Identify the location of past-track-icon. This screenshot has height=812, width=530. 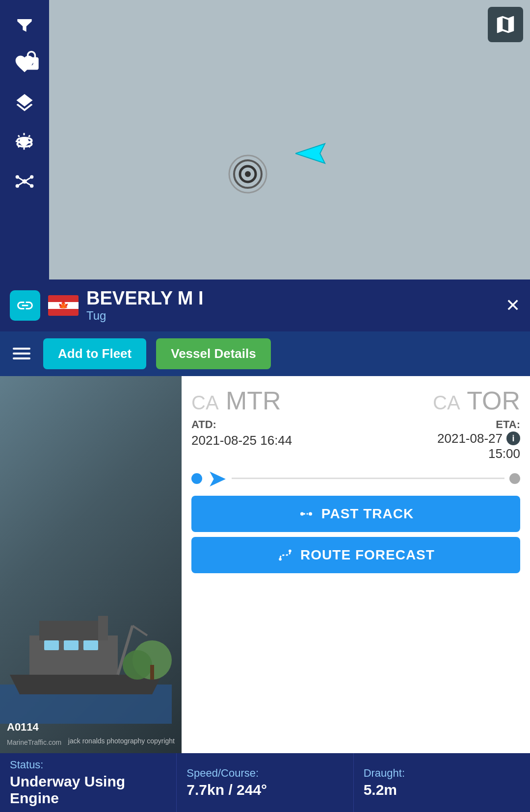
(306, 514).